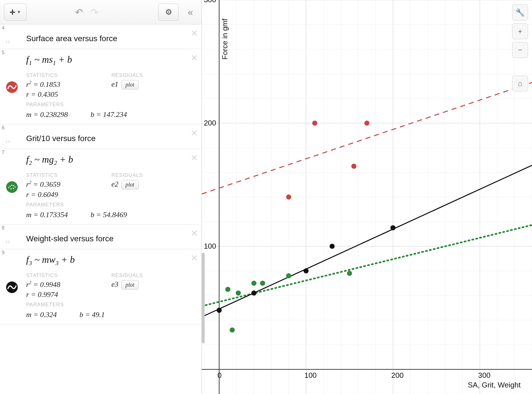 The image size is (532, 394). What do you see at coordinates (520, 83) in the screenshot?
I see `home-icon: ⌂` at bounding box center [520, 83].